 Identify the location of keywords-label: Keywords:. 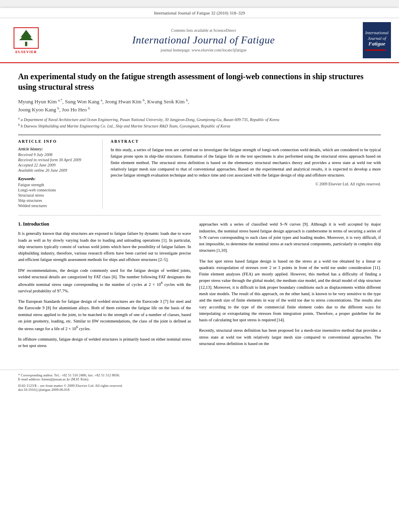
(57, 179).